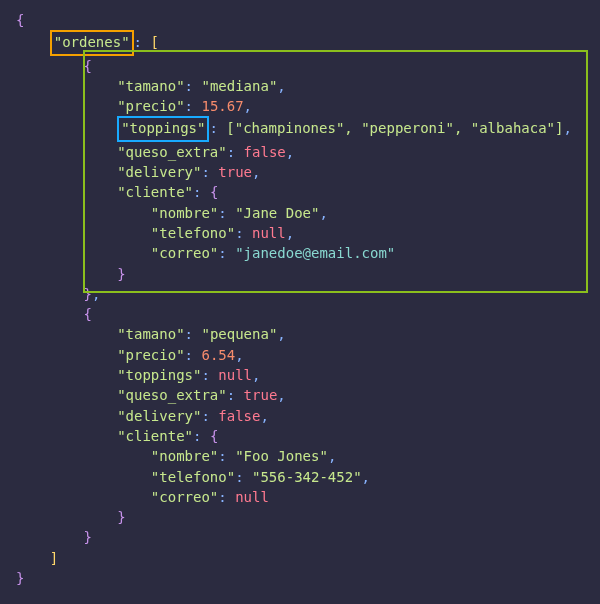 The width and height of the screenshot is (600, 604). I want to click on code-line: "toppings": ["champinones", "pepperoni",…, so click(300, 128).